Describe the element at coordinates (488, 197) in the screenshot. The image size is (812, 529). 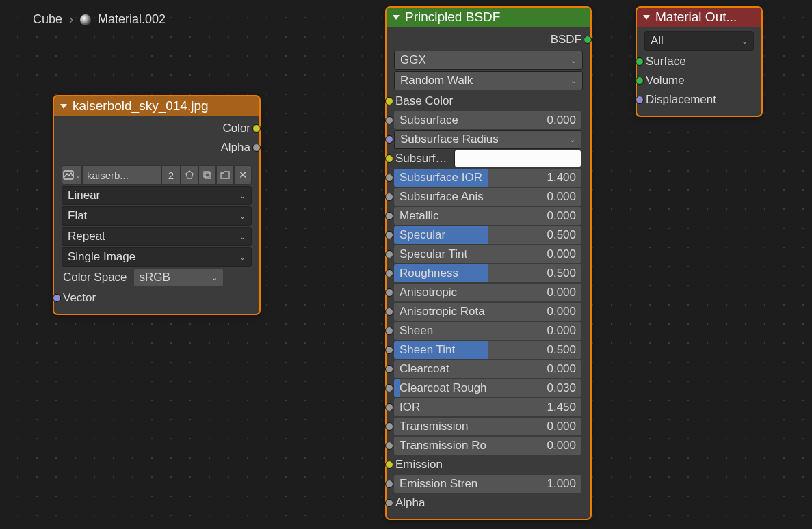
I see `slider-subsurface-anis: Subsurface Anis0.000` at that location.